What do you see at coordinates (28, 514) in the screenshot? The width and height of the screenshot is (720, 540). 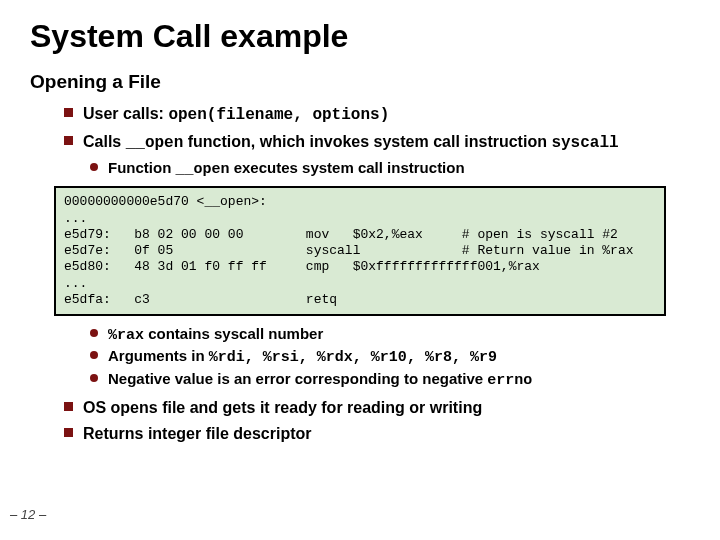 I see `page-number: – 12 –` at bounding box center [28, 514].